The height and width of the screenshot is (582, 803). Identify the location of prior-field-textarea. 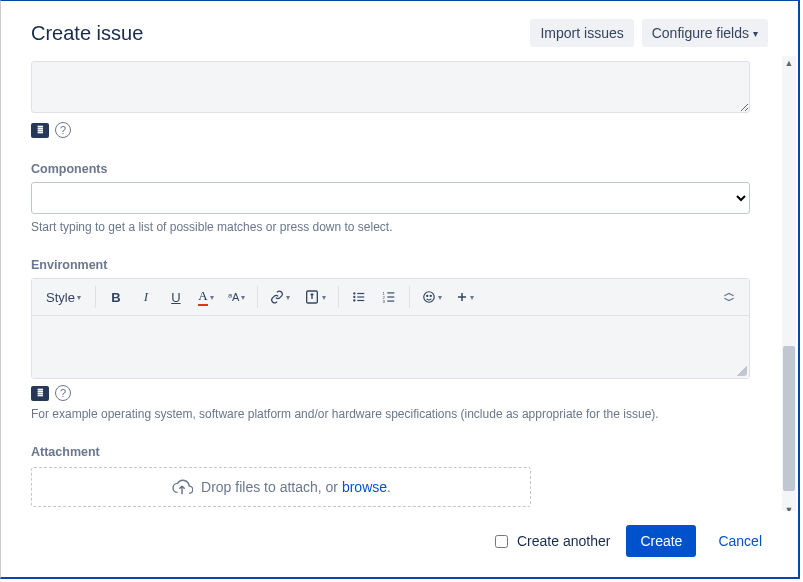
(390, 87).